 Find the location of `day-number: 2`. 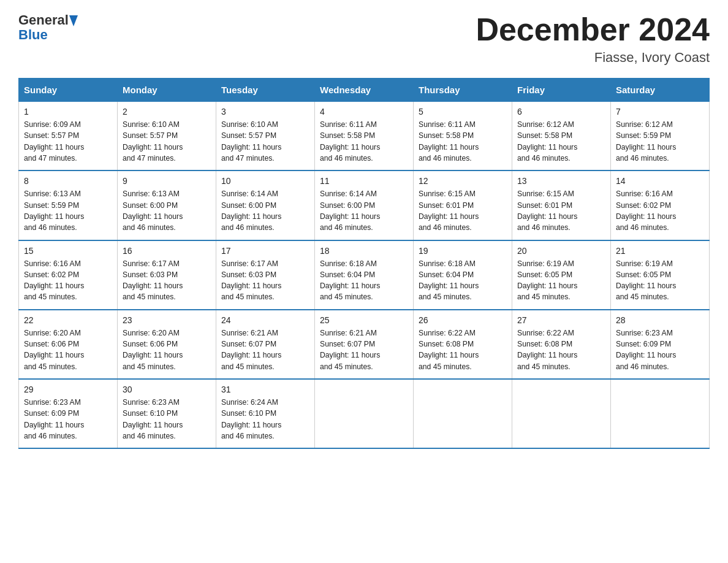

day-number: 2 is located at coordinates (167, 112).